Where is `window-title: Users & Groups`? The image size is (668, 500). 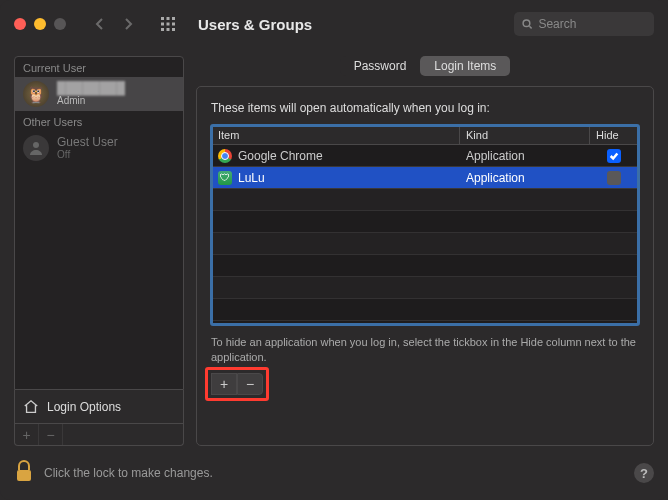 window-title: Users & Groups is located at coordinates (350, 24).